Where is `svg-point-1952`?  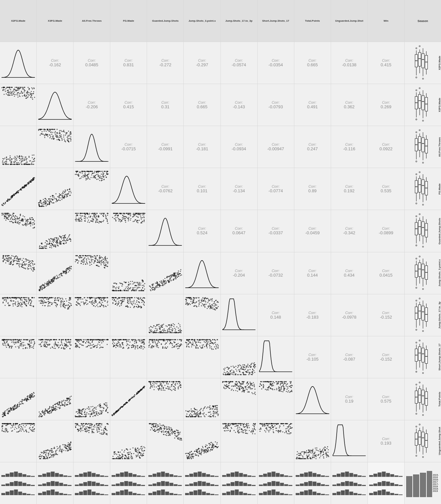
svg-point-1952 is located at coordinates (75, 259).